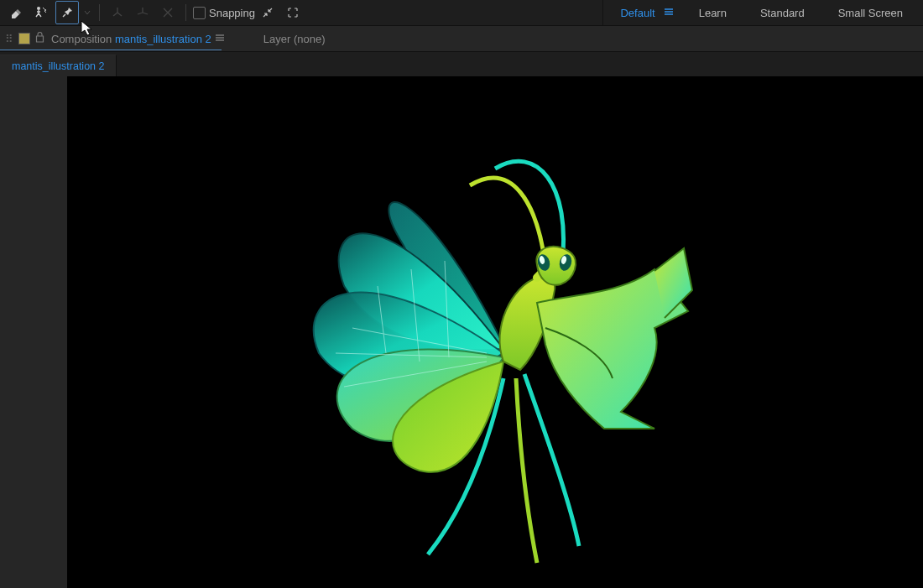  What do you see at coordinates (232, 13) in the screenshot?
I see `snapping-label: Snapping` at bounding box center [232, 13].